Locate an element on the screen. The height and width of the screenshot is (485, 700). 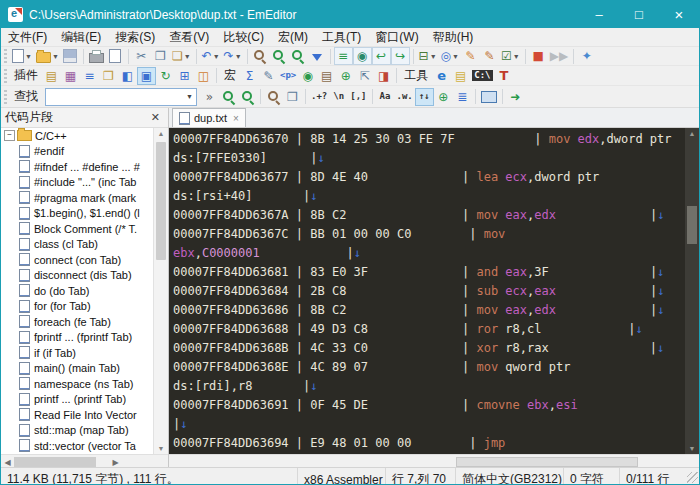
menu-item-tools: 工具(T) is located at coordinates (342, 37).